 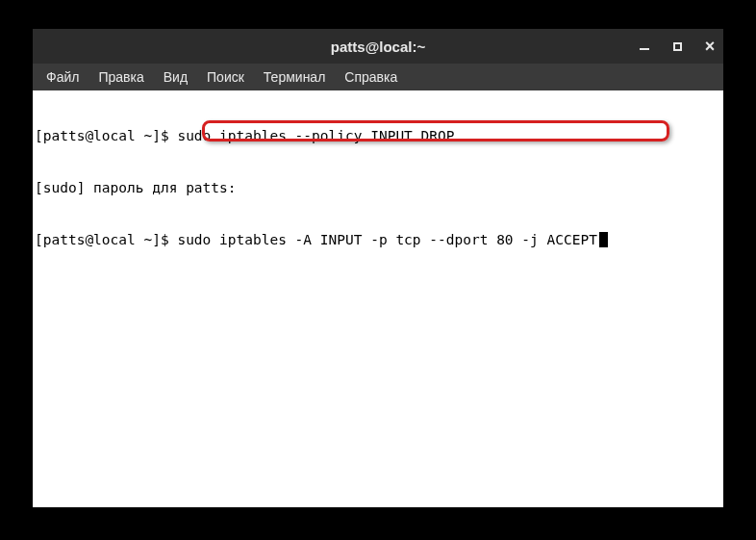 What do you see at coordinates (136, 188) in the screenshot?
I see `sudo-password-prompt: [sudo] пароль для patts:` at bounding box center [136, 188].